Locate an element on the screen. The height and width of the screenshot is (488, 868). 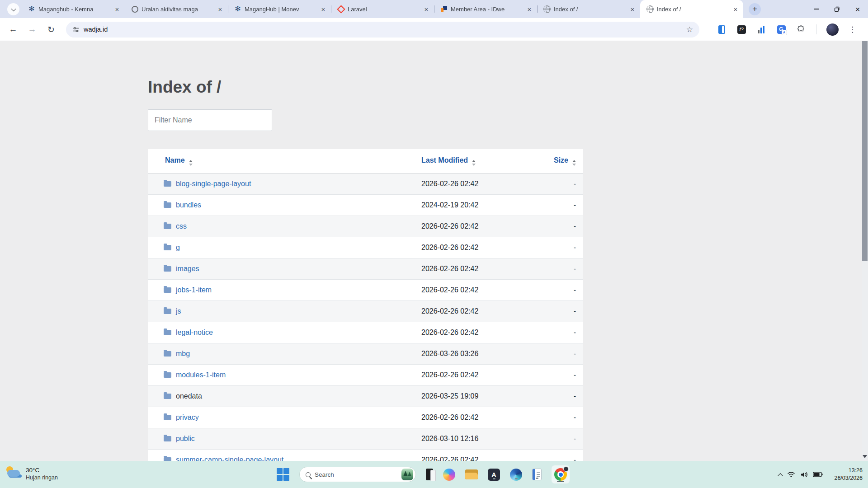
taskbar-clock: 13:26 26/03/2026 is located at coordinates (848, 474).